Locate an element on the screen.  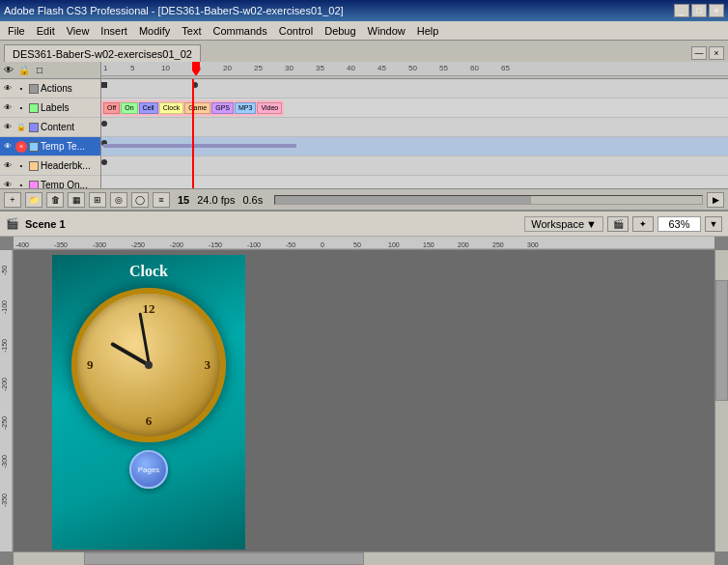
title-bar: Adobe Flash CS3 Professional - [DES361-B… is located at coordinates (364, 11).